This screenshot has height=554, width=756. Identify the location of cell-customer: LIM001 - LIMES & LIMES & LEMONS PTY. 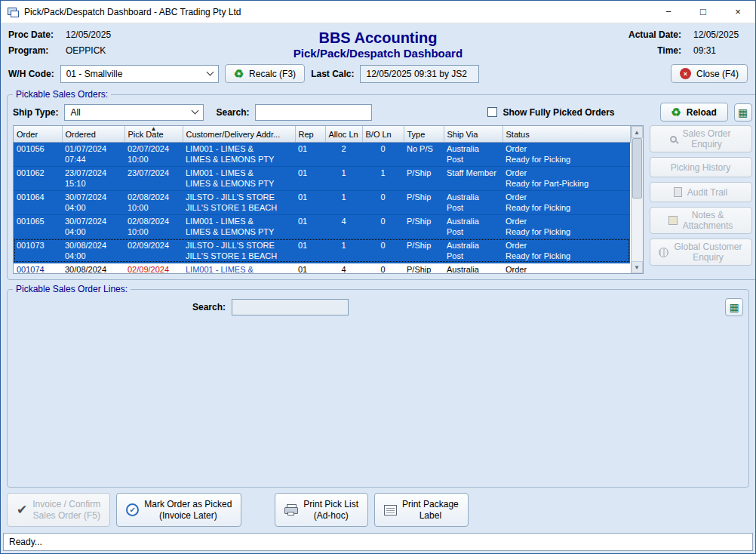
(238, 226).